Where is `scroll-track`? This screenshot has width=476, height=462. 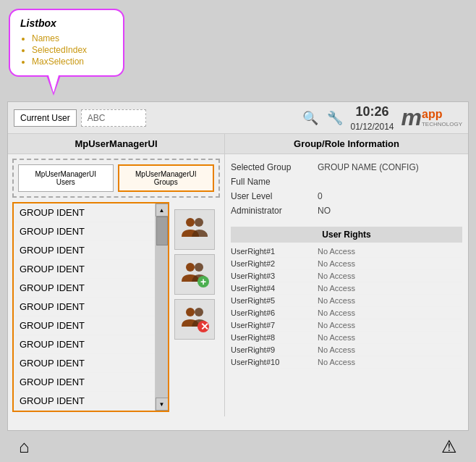 scroll-track is located at coordinates (162, 307).